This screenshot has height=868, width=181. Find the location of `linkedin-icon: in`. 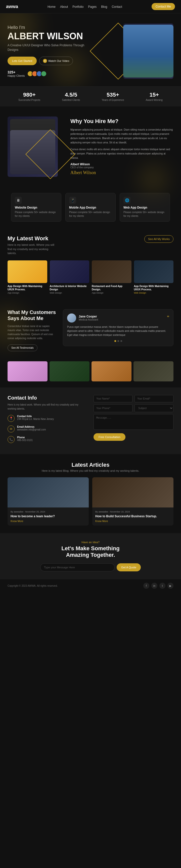

linkedin-icon: in is located at coordinates (154, 586).